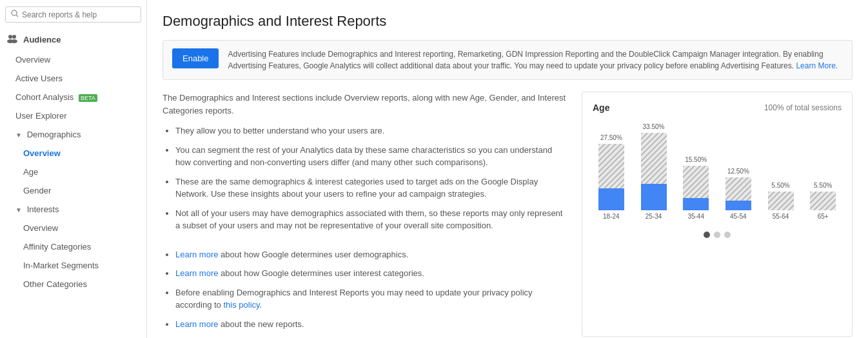  What do you see at coordinates (823, 217) in the screenshot?
I see `bar-label-65+: 65+` at bounding box center [823, 217].